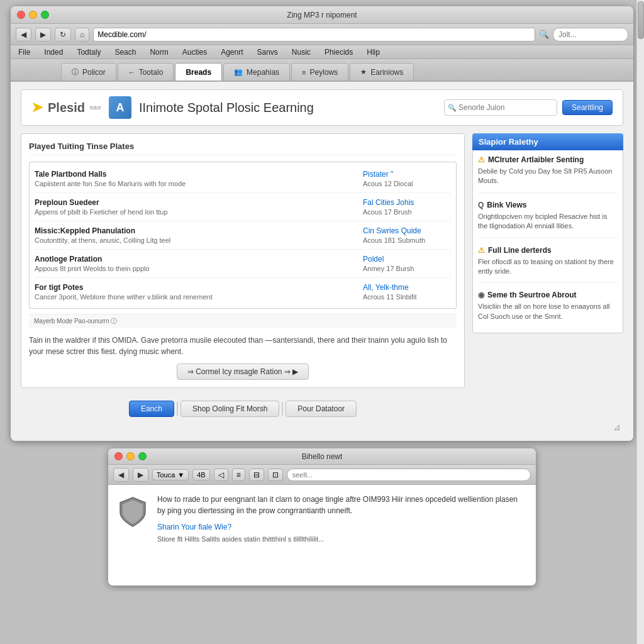 This screenshot has height=644, width=644. I want to click on second-window: Bihello newt ◀ ▶ Touca ▼ 4B ◁ ≡ ⊟ ⊡ How …, so click(322, 517).